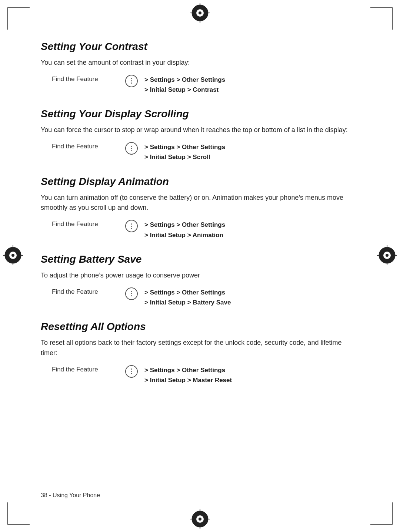 This screenshot has width=400, height=532. I want to click on feature-path-reset: > Settings > Other Settings > Initial Se…, so click(188, 375).